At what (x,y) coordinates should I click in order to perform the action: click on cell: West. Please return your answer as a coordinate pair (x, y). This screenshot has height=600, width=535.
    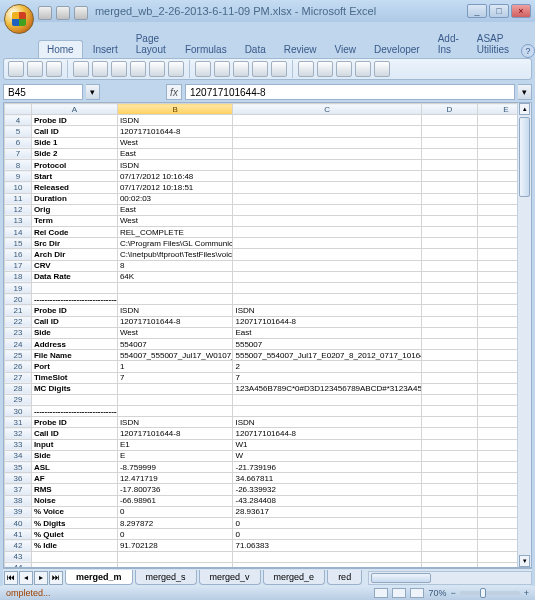
    Looking at the image, I should click on (175, 142).